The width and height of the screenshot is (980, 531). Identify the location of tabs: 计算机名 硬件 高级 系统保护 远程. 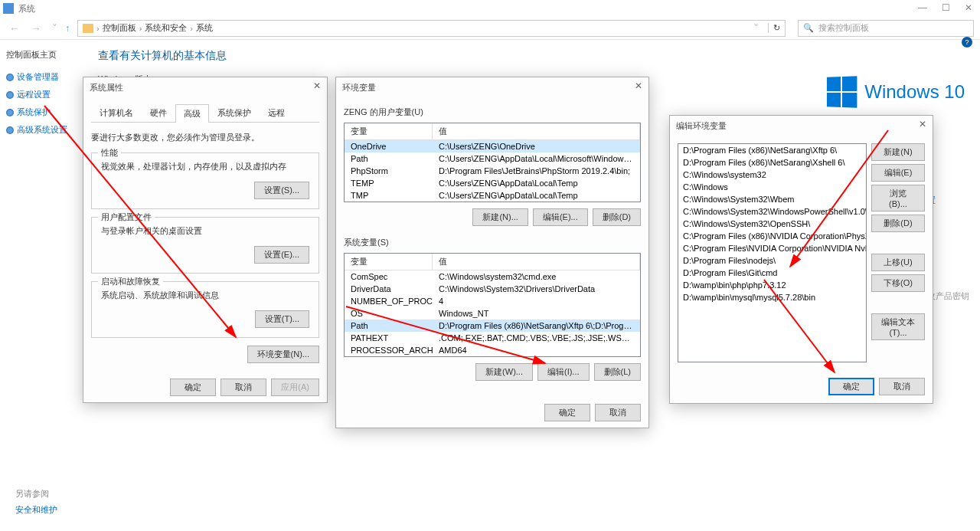
(205, 113).